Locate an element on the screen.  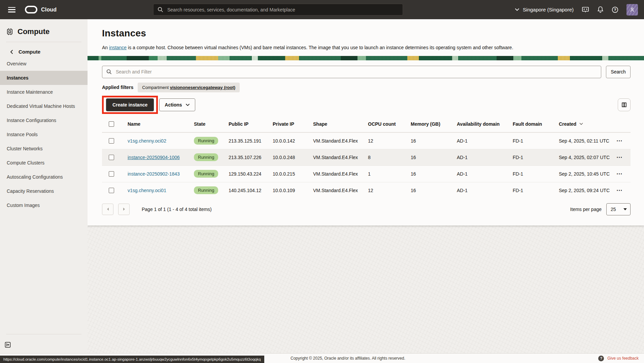
items-per-page-label: Items per page is located at coordinates (586, 209).